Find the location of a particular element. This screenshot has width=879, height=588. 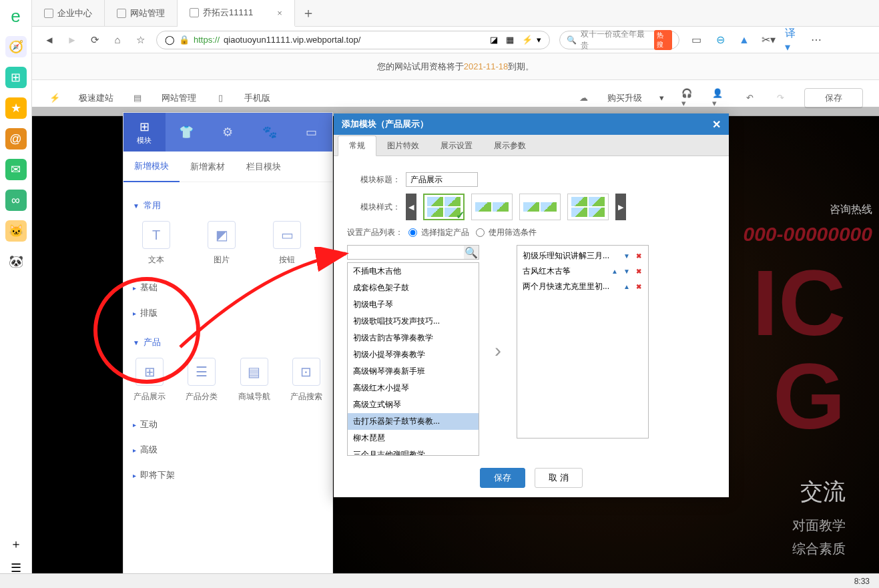

dlgtab-general: 常规 is located at coordinates (357, 145).